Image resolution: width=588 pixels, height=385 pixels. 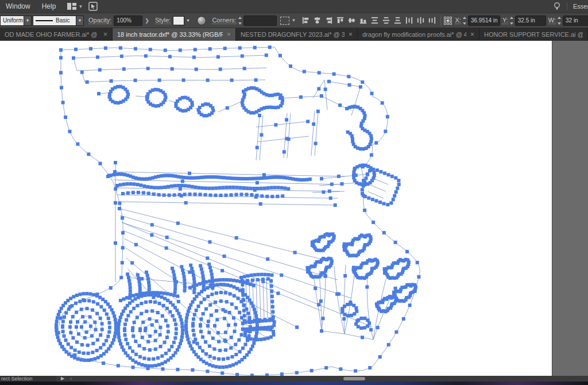 What do you see at coordinates (409, 21) in the screenshot?
I see `dist-left-button` at bounding box center [409, 21].